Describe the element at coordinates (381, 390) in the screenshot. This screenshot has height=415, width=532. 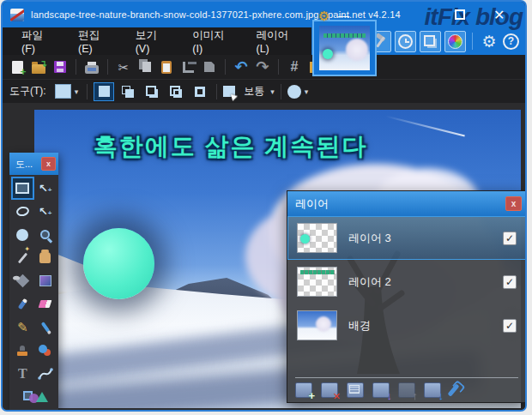
I see `merge-layer-down-button: ↓` at that location.